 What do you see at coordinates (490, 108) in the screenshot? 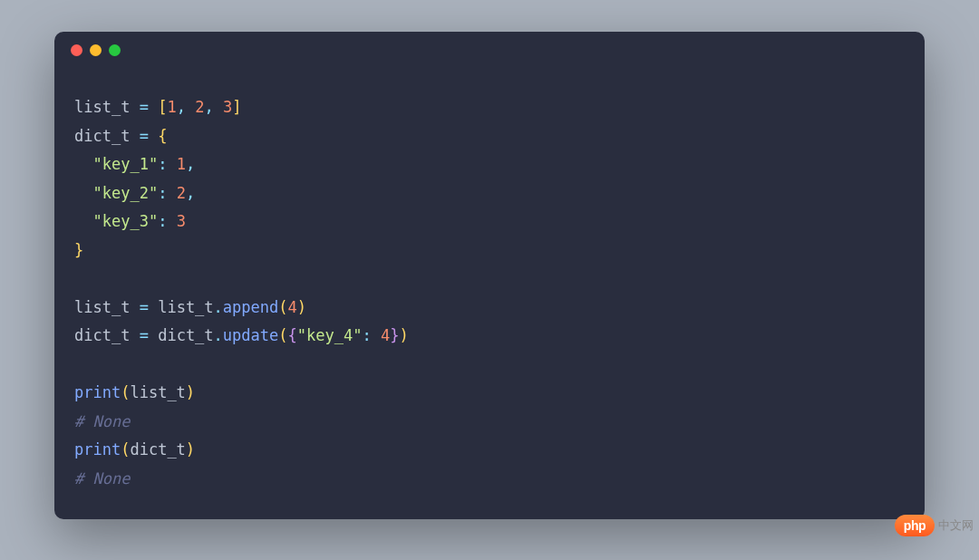
I see `code-line: list_t = [1, 2, 3]` at bounding box center [490, 108].